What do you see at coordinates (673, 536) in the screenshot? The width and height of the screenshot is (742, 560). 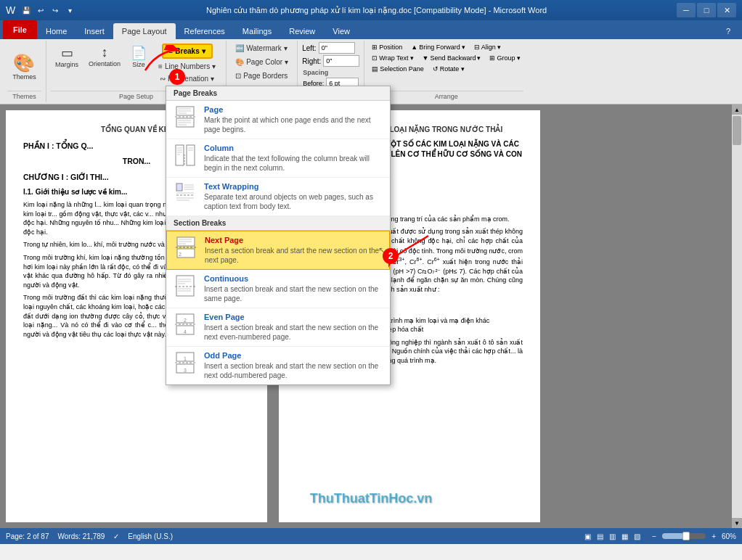 I see `zoom-track` at bounding box center [673, 536].